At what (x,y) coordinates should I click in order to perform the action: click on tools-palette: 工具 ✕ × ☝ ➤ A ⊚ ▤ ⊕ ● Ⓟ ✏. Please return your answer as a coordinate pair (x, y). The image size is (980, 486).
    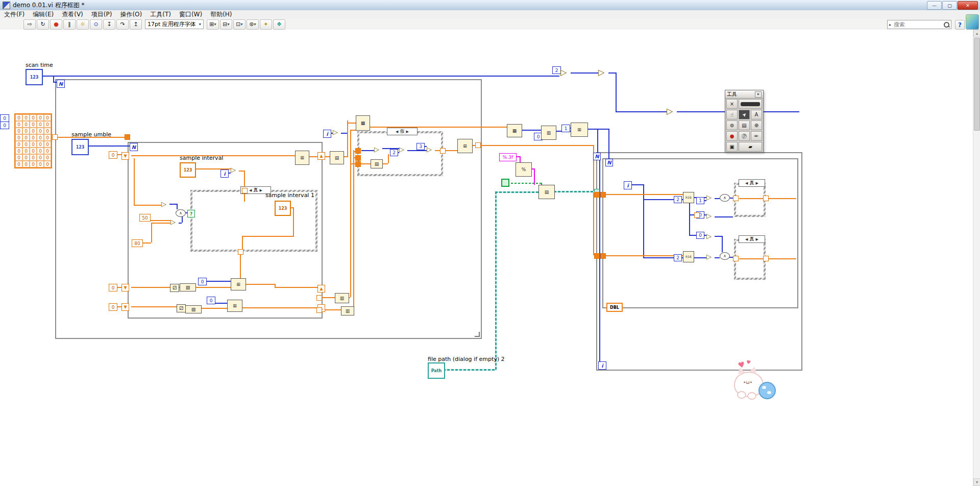
    Looking at the image, I should click on (744, 121).